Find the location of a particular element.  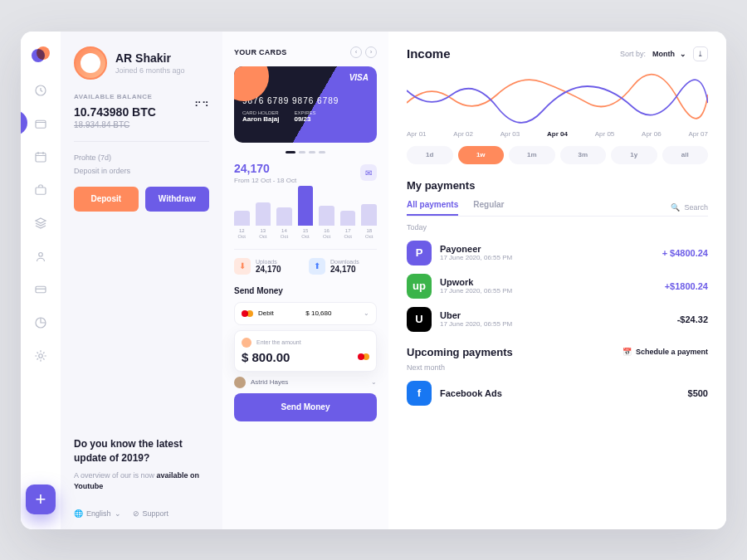

date-label: Apr 06 is located at coordinates (652, 134).